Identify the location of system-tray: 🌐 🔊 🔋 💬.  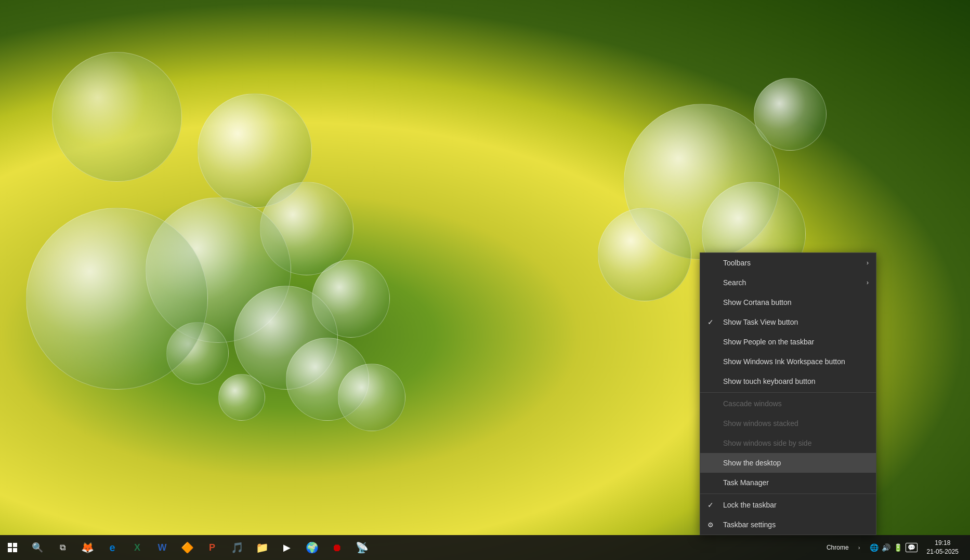
(894, 548).